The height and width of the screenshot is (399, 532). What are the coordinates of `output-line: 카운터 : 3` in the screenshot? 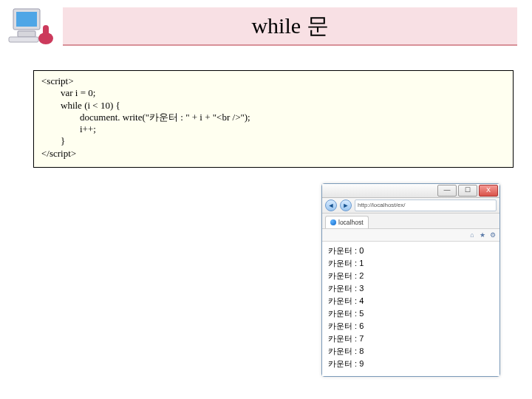 It's located at (411, 288).